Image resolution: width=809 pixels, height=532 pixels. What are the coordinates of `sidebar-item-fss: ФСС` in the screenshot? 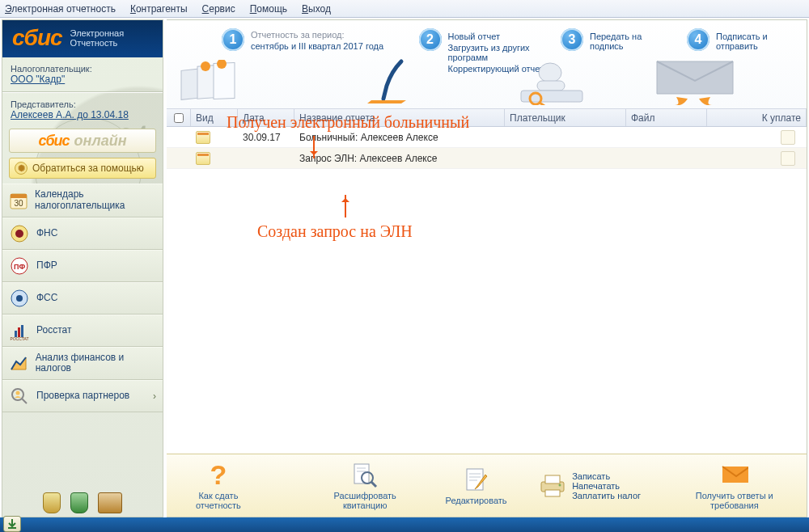 It's located at (83, 298).